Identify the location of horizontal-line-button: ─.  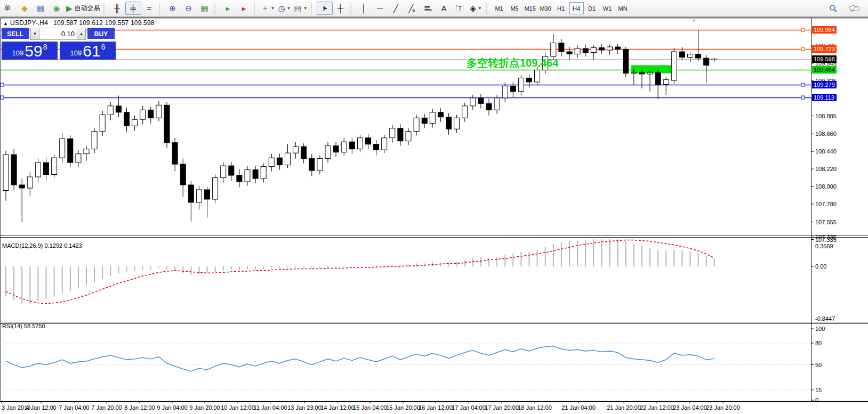
(380, 9).